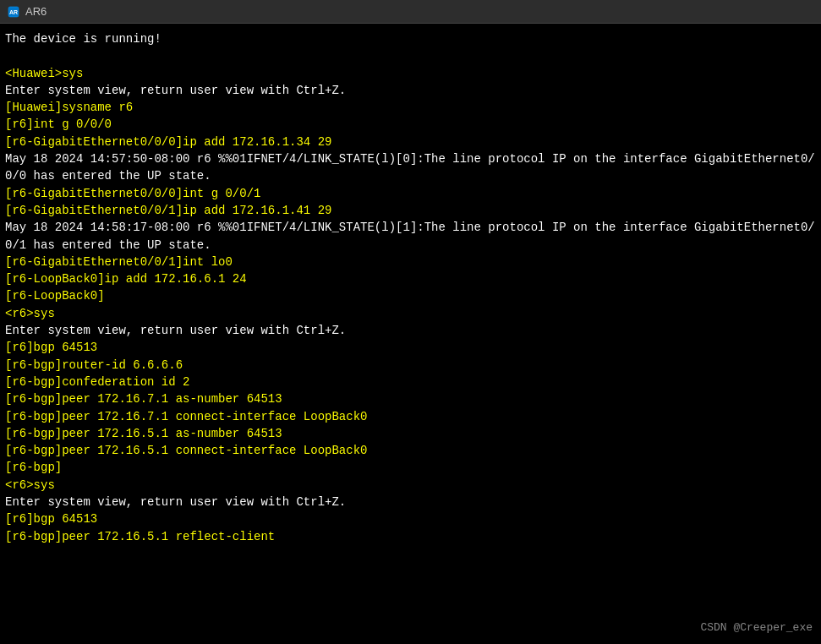 The height and width of the screenshot is (644, 821). Describe the element at coordinates (756, 627) in the screenshot. I see `watermark: CSDN @Creeper_exe` at that location.